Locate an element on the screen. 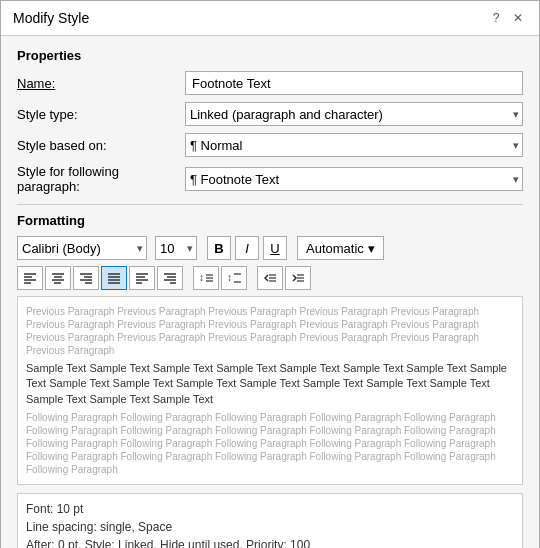  para-spacing-button: ↕ is located at coordinates (234, 278).